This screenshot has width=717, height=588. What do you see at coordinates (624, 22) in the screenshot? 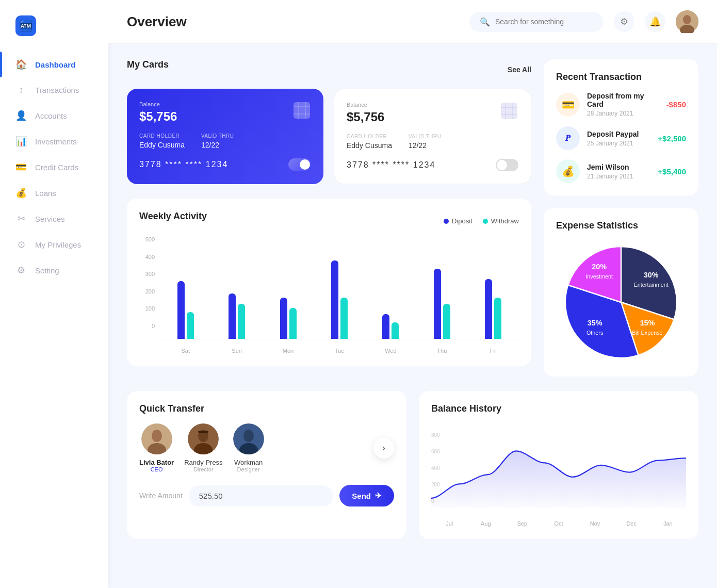
I see `settings-button: ⚙` at bounding box center [624, 22].